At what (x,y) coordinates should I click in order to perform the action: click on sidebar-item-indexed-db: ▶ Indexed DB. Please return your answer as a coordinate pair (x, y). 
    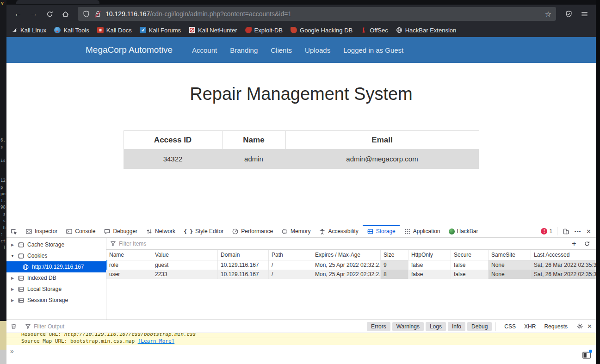
    Looking at the image, I should click on (56, 278).